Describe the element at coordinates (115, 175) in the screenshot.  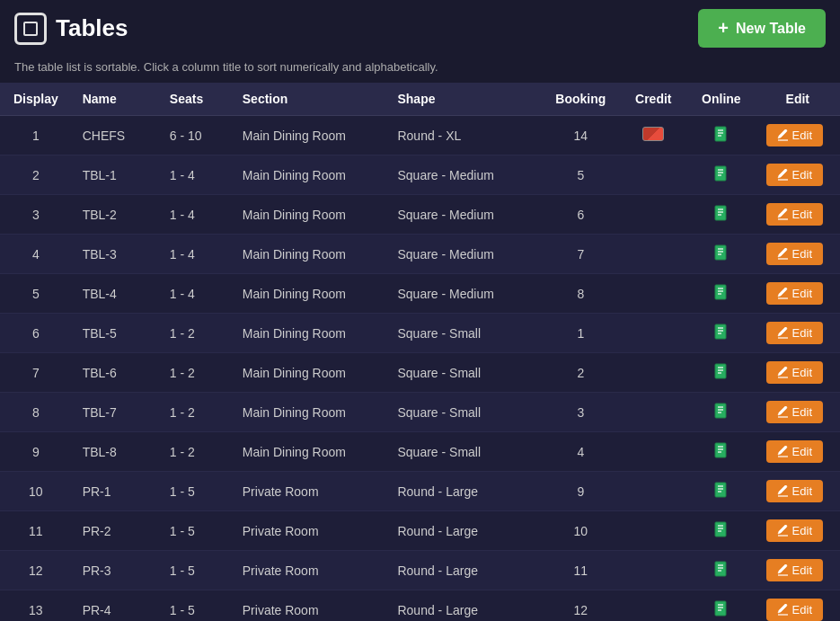
I see `cell-name: TBL-1` at that location.